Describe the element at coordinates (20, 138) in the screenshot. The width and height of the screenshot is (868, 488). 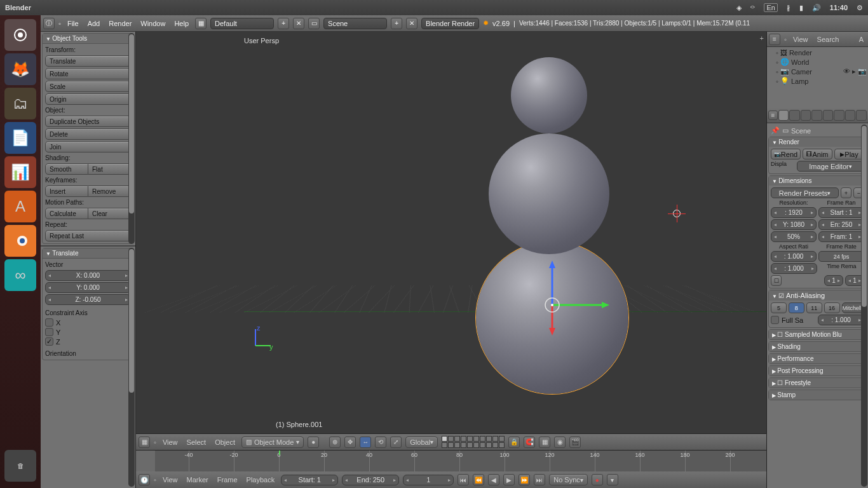
I see `writer-icon: 📄` at that location.